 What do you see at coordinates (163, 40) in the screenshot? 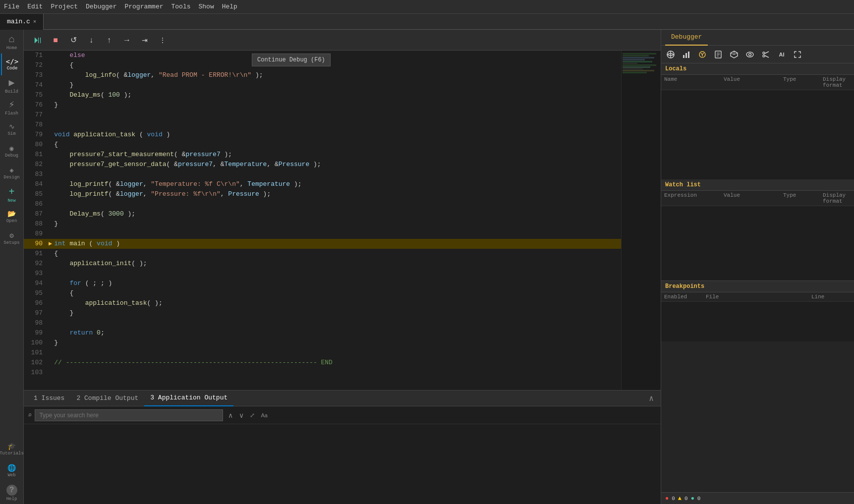
I see `more-debug-btn: ⋮` at bounding box center [163, 40].